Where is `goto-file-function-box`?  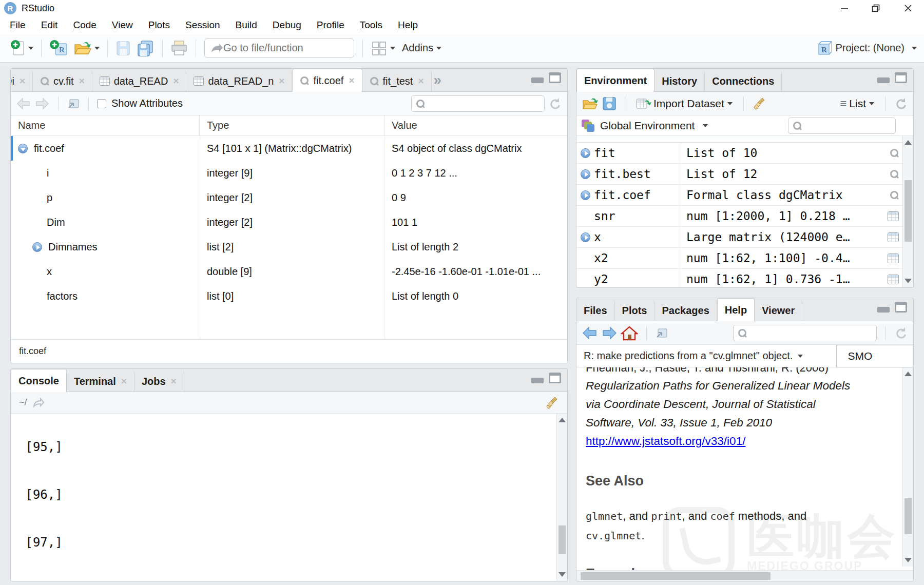
goto-file-function-box is located at coordinates (279, 48).